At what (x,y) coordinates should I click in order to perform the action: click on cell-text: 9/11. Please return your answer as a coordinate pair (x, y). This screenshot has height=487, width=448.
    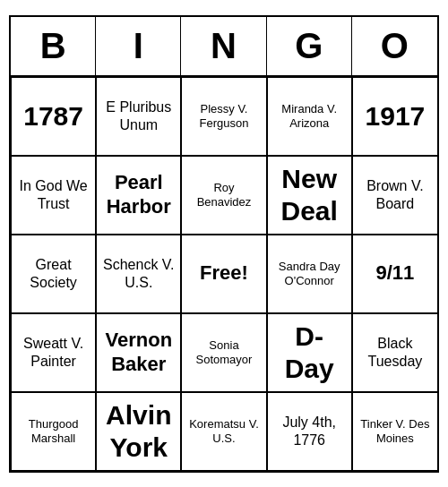
    Looking at the image, I should click on (394, 273).